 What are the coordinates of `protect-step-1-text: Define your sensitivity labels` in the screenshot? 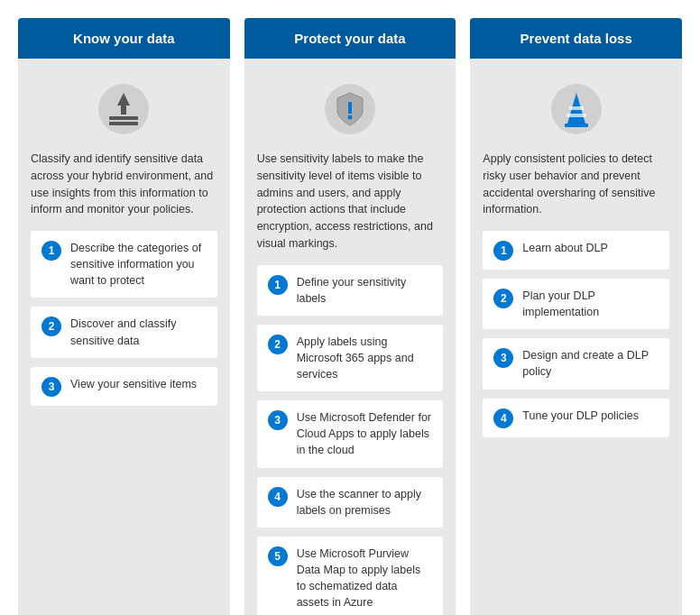 It's located at (364, 290).